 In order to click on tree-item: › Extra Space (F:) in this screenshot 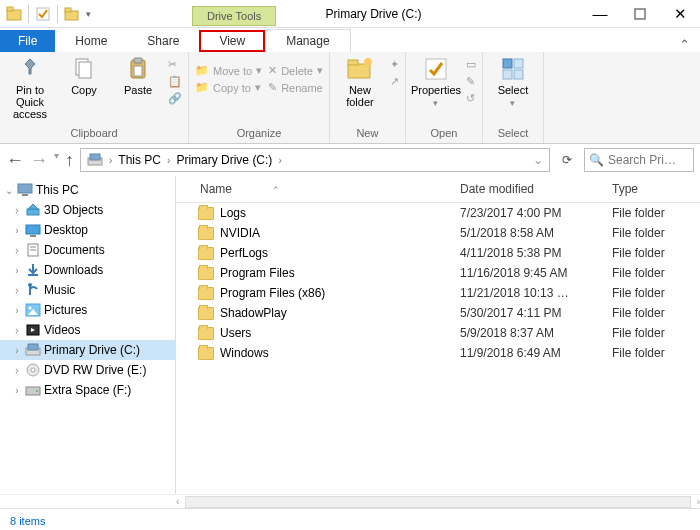, I will do `click(88, 390)`.